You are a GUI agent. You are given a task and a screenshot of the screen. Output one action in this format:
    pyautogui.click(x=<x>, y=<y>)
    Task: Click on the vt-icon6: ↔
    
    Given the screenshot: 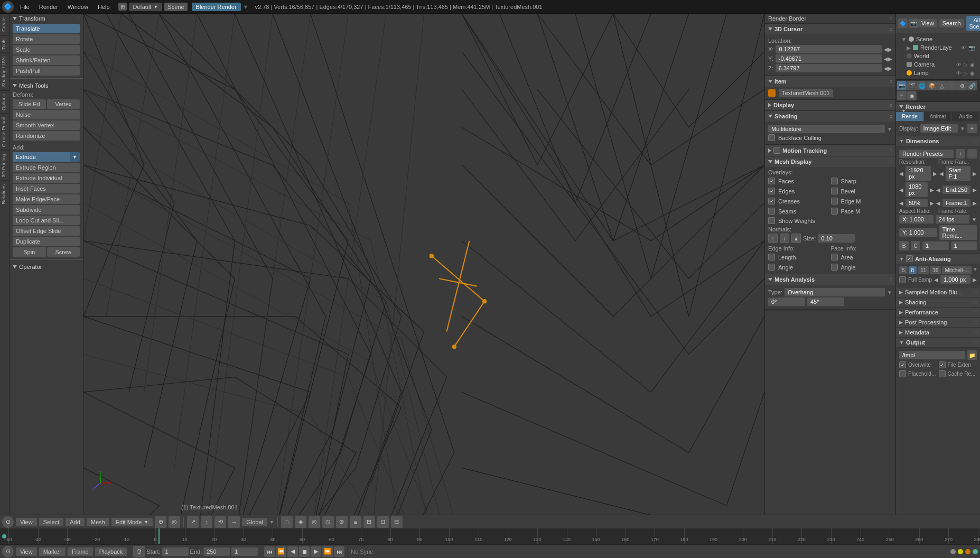 What is the action you would take?
    pyautogui.click(x=234, y=522)
    